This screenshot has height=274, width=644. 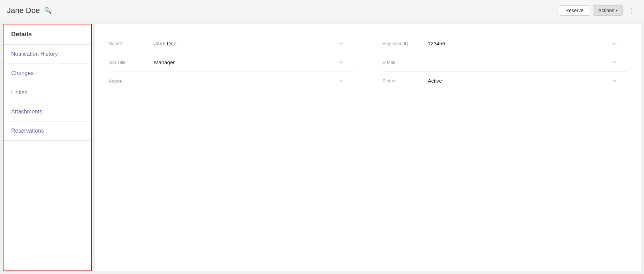 I want to click on edit-status-icon: ✏, so click(x=620, y=81).